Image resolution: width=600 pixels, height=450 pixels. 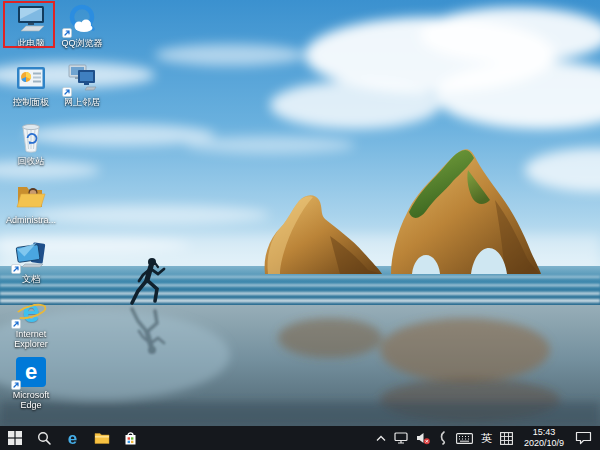 I want to click on action-center-icon, so click(x=584, y=438).